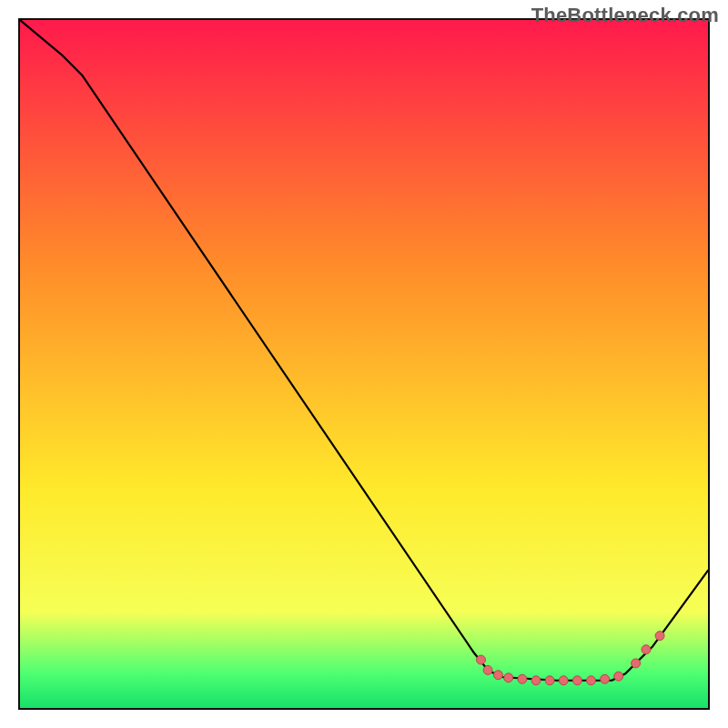  Describe the element at coordinates (625, 15) in the screenshot. I see `watermark-text: TheBottleneck.com` at that location.